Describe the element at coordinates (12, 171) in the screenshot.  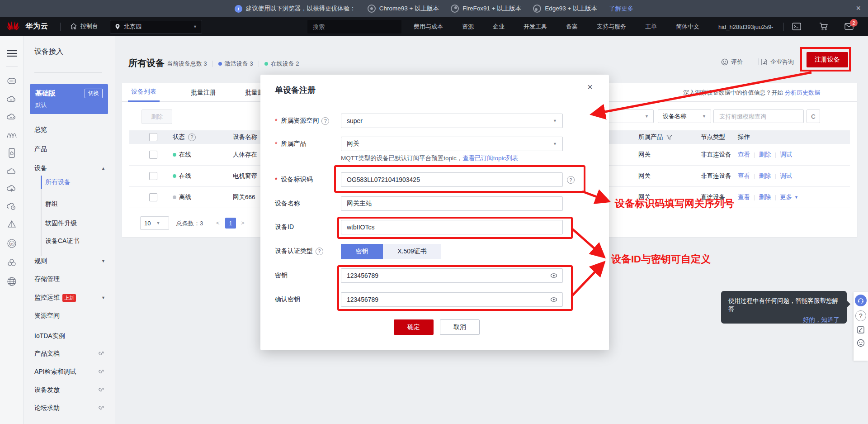
I see `cloud-icon` at that location.